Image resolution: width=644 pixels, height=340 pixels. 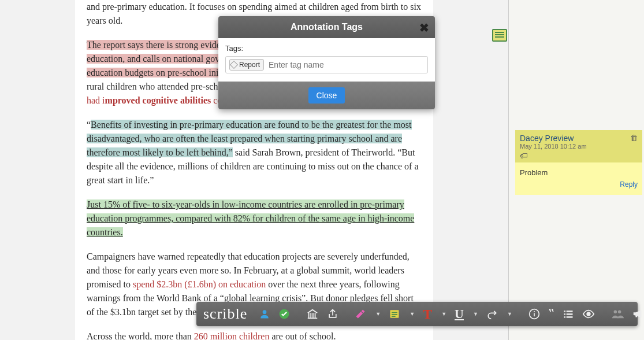 What do you see at coordinates (254, 335) in the screenshot?
I see `paragraph: Across the world, more than 260 million …` at bounding box center [254, 335].